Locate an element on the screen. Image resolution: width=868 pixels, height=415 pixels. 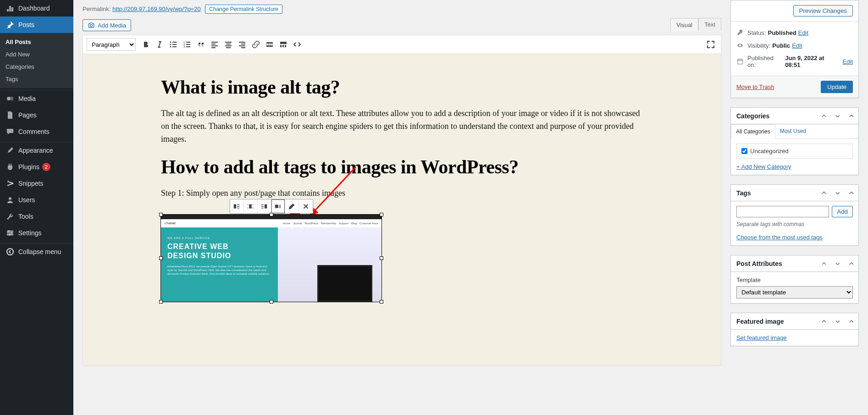
submenu-add-new: Add New is located at coordinates (37, 54).